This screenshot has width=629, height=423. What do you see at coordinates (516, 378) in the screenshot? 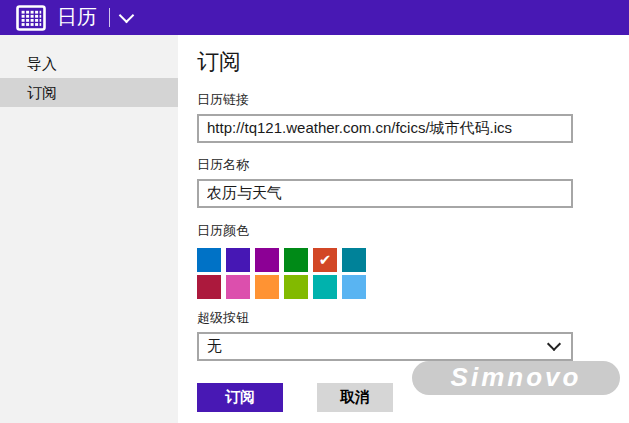
I see `watermark: Simnovo` at bounding box center [516, 378].